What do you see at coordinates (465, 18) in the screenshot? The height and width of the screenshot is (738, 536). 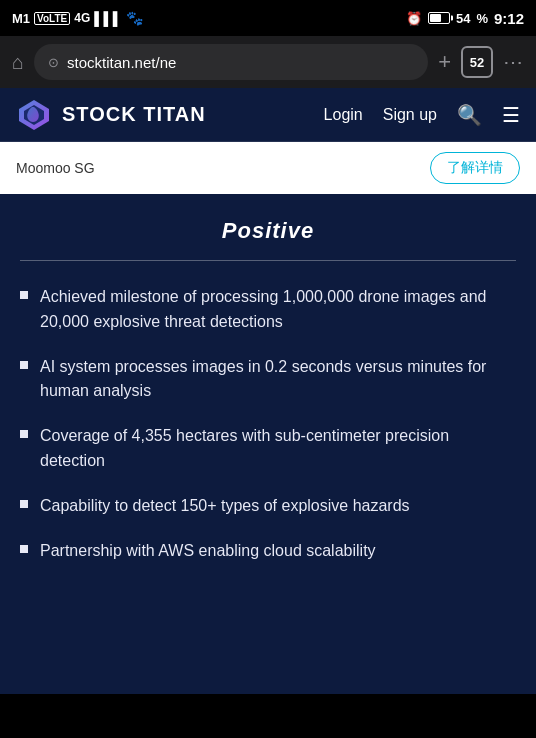 I see `status-right: ⏰ 54 % 9:12` at bounding box center [465, 18].